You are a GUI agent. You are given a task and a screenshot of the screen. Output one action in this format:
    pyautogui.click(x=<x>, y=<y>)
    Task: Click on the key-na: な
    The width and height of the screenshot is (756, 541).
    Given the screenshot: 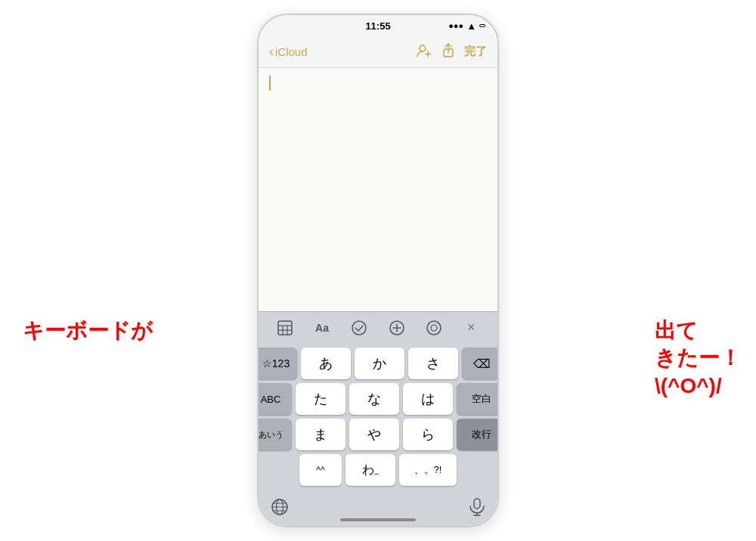 What is the action you would take?
    pyautogui.click(x=374, y=399)
    